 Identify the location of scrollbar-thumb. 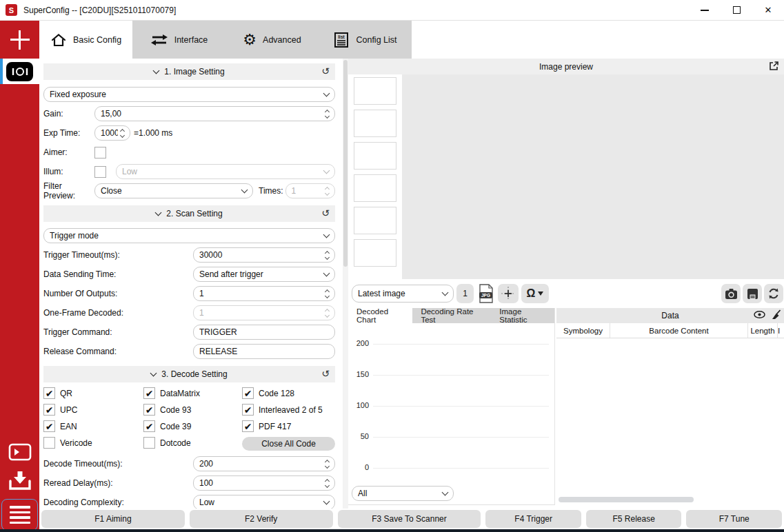
(345, 163).